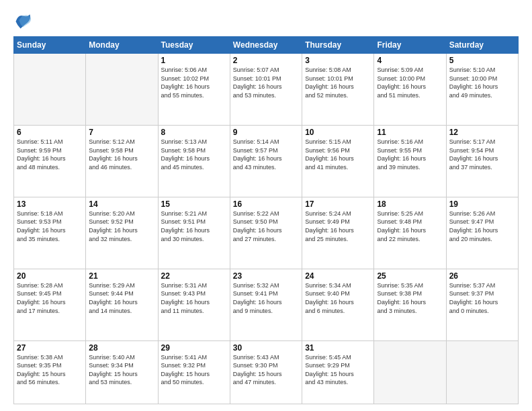 The image size is (532, 411). Describe the element at coordinates (266, 226) in the screenshot. I see `day-info: Sunrise: 5:22 AM Sunset: 9:50 PM Dayligh…` at that location.